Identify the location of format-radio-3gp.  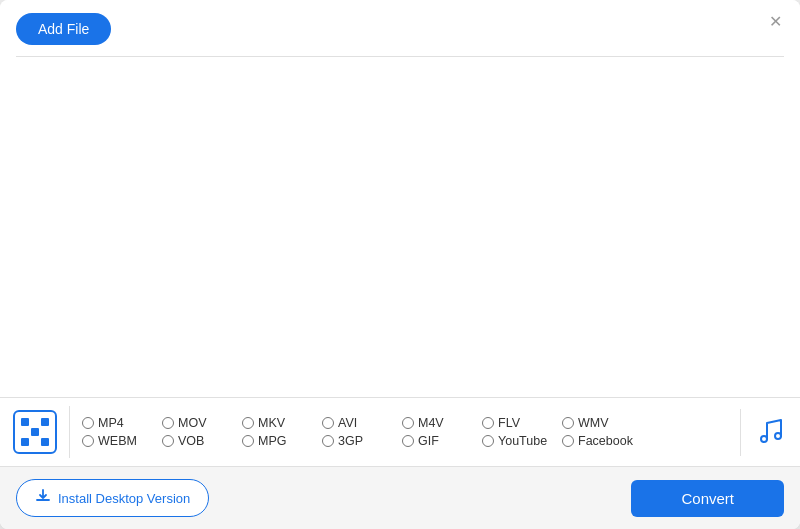
(328, 441).